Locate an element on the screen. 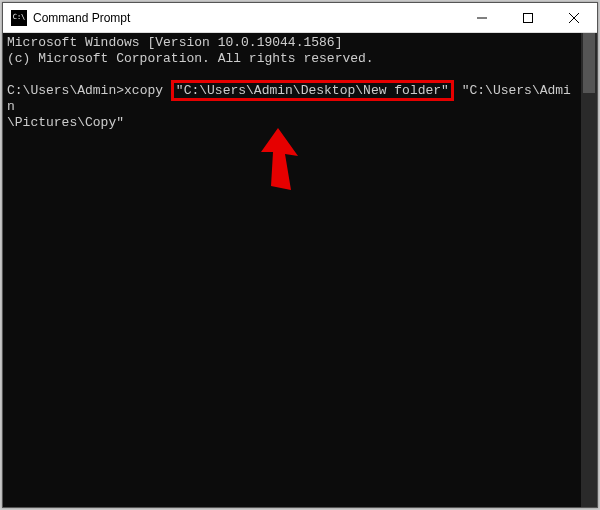 Image resolution: width=600 pixels, height=510 pixels. prompt-text: C:\Users\Admin> is located at coordinates (66, 90).